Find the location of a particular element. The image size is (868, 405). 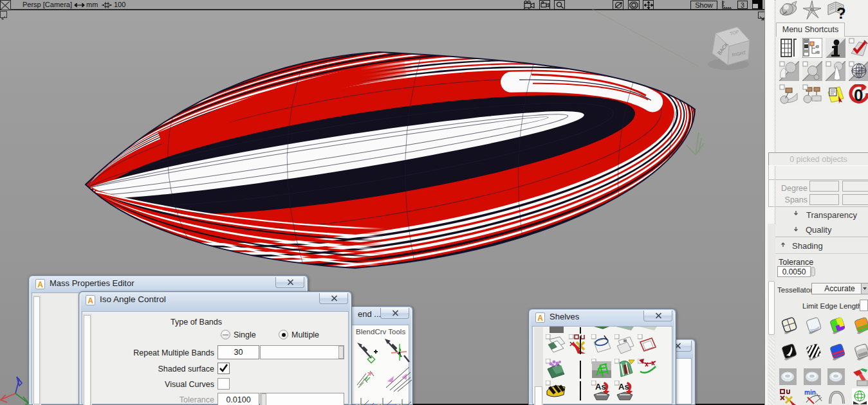

svg-text: 0 is located at coordinates (858, 95).